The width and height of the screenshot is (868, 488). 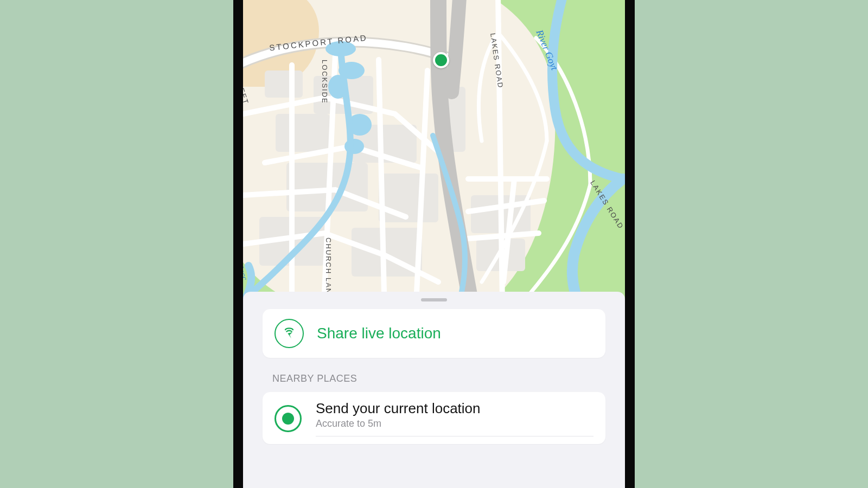 What do you see at coordinates (441, 60) in the screenshot?
I see `current-location-marker` at bounding box center [441, 60].